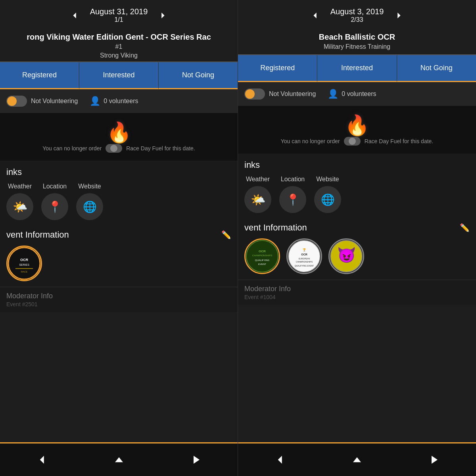 This screenshot has width=476, height=476. What do you see at coordinates (119, 76) in the screenshot?
I see `left-interested-button: Interested` at bounding box center [119, 76].